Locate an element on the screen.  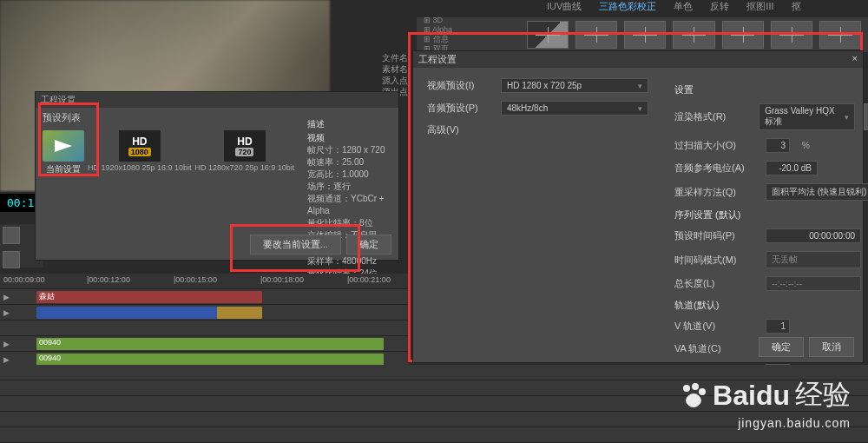
section-tracks: 轨道(默认) is located at coordinates (771, 306).